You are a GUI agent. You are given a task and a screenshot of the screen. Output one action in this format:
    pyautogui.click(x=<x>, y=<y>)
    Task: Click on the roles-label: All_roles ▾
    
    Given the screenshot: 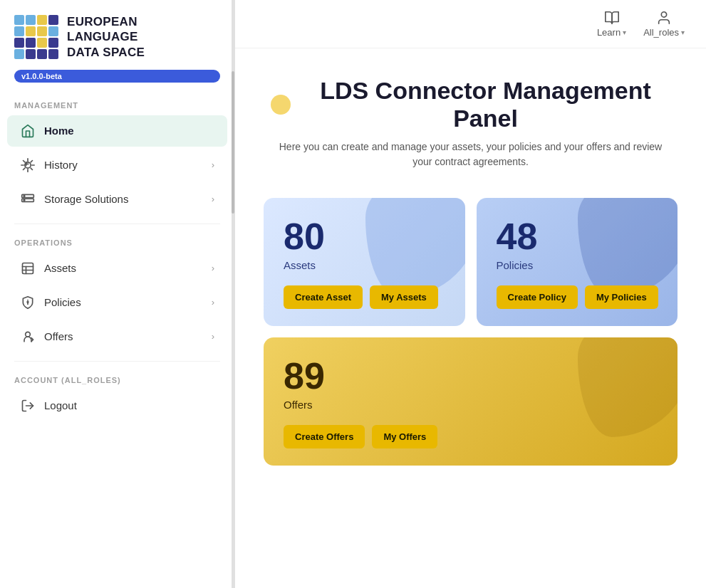 What is the action you would take?
    pyautogui.click(x=664, y=33)
    